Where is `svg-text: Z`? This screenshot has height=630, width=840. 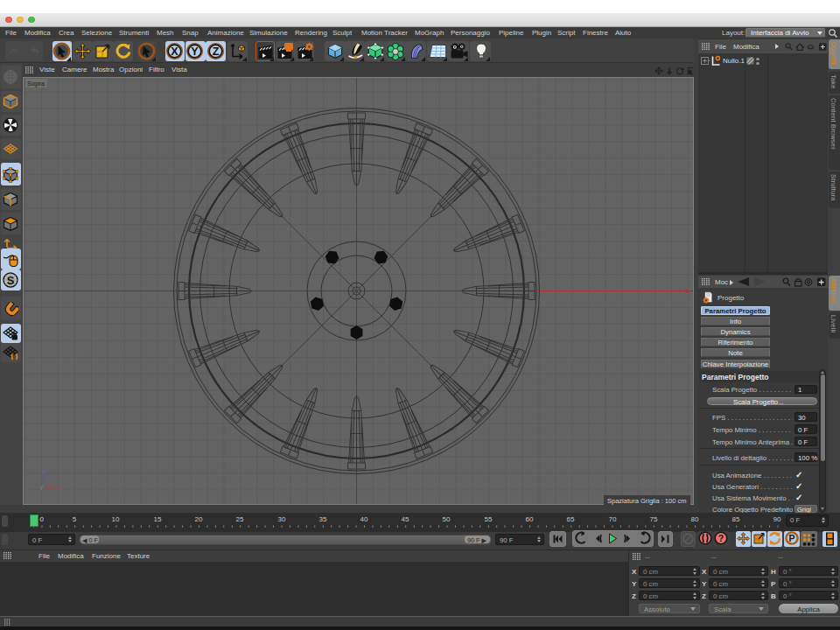 svg-text: Z is located at coordinates (44, 472).